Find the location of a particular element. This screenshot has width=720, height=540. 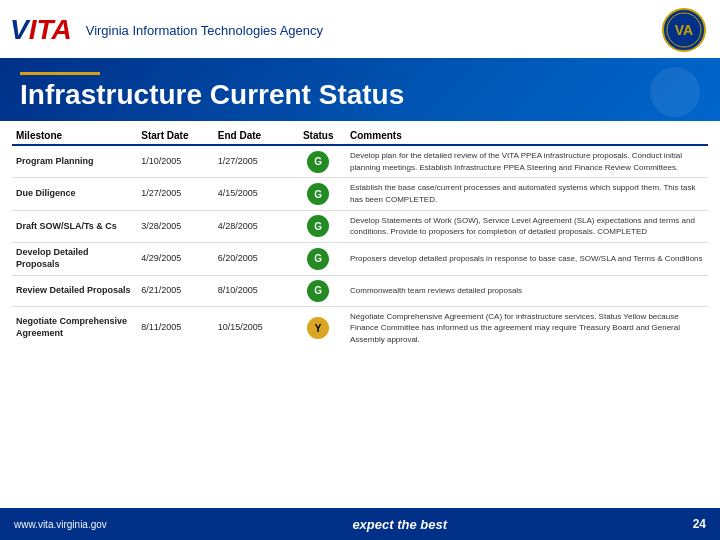

cell-end: 1/27/2005 is located at coordinates (252, 162).